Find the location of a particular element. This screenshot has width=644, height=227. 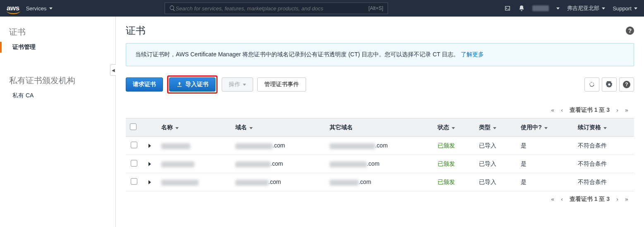

sidebar-group-certificates: 证书 is located at coordinates (58, 33).